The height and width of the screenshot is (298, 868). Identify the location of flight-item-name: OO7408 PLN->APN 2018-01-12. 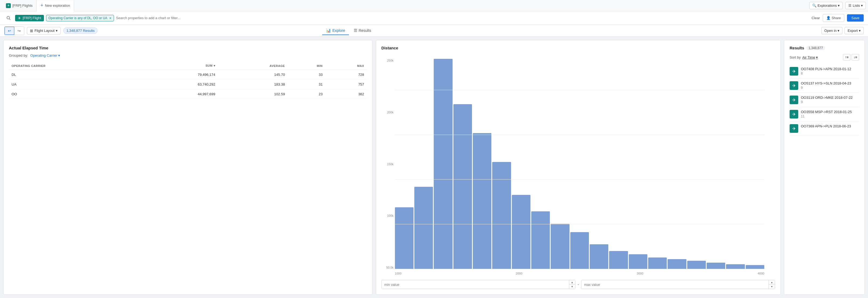
(830, 69).